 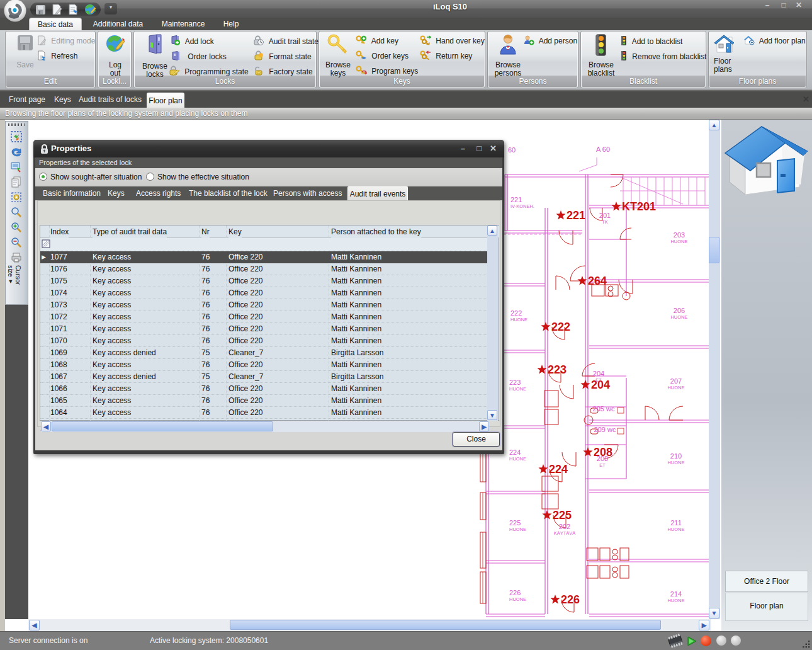 What do you see at coordinates (676, 594) in the screenshot?
I see `svg-text: 214` at bounding box center [676, 594].